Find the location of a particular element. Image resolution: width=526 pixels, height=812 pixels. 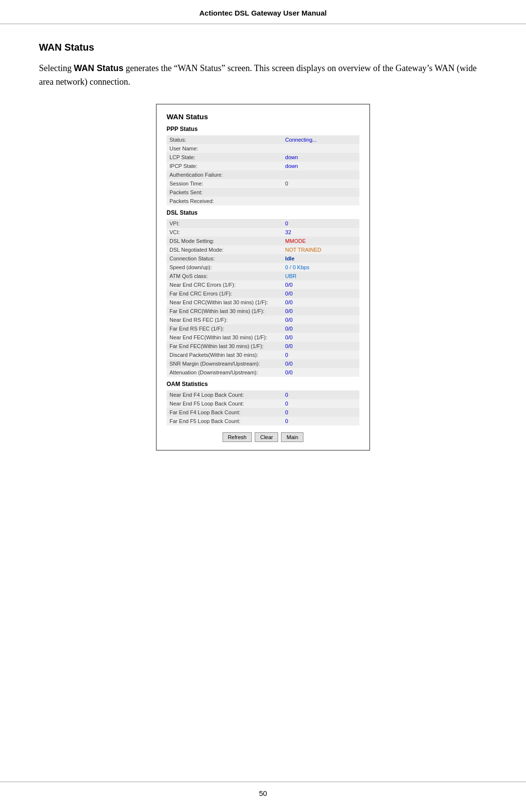

intro-text: Selecting WAN Status generates the “WAN … is located at coordinates (263, 75).